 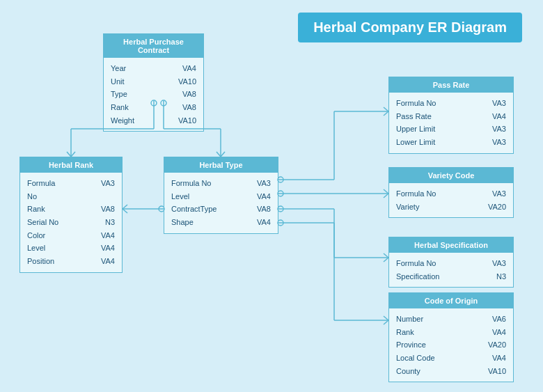 I want to click on table-values-herbal-type: VA3VA4VA8VA4, so click(x=260, y=203).